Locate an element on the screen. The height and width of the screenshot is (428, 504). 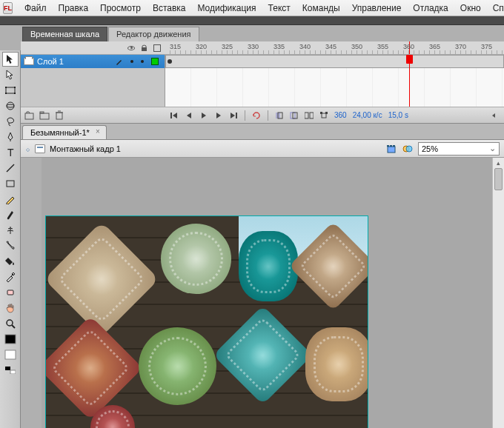
edit-symbol-icon is located at coordinates (408, 149).